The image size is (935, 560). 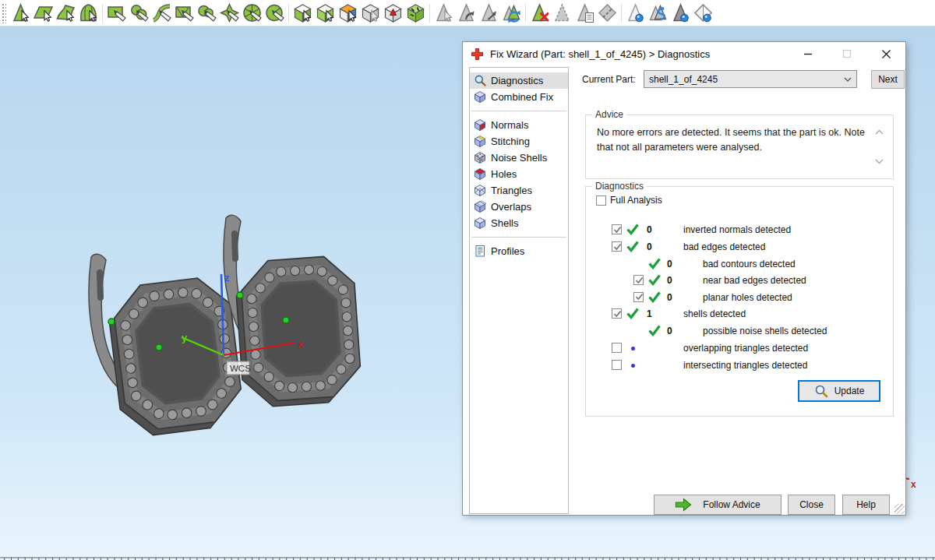 I want to click on diagnostic-row: 0inverted normals detected, so click(x=738, y=230).